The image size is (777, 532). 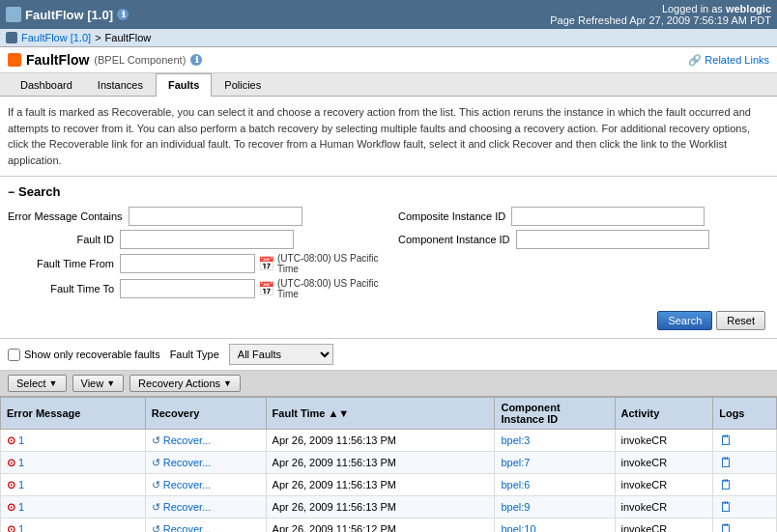 I want to click on breadcrumb-faultflow-link: FaultFlow [1.0], so click(x=56, y=38).